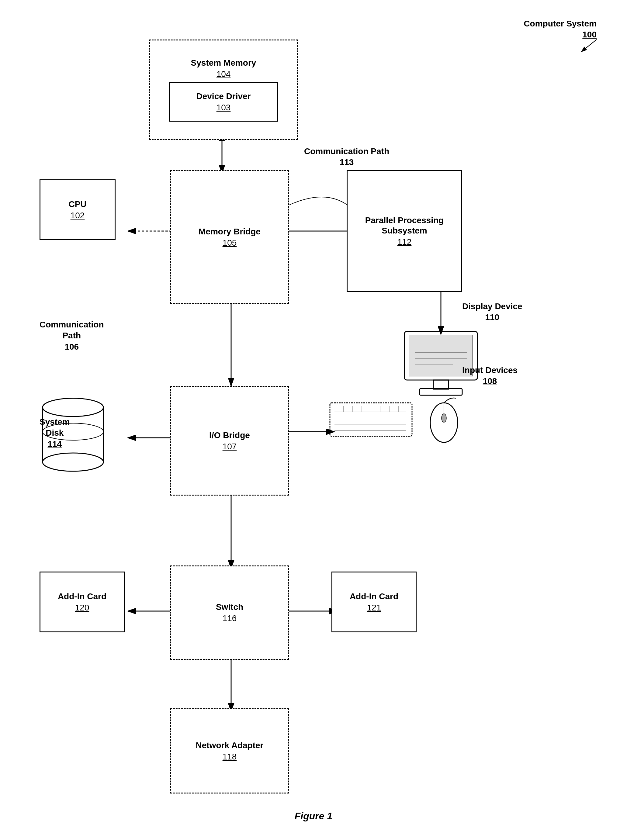 The height and width of the screenshot is (840, 627). I want to click on parallel-processing-title: Parallel Processing Subsystem, so click(405, 225).